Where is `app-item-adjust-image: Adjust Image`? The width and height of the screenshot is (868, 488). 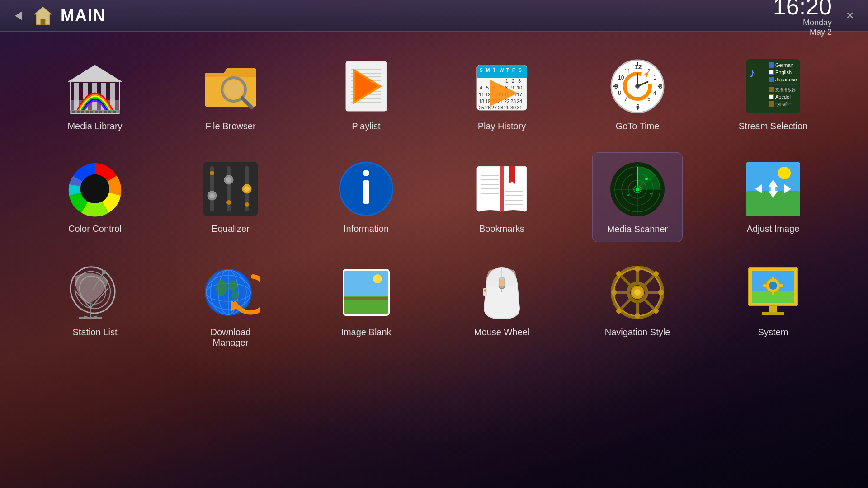
app-item-adjust-image: Adjust Image is located at coordinates (773, 197).